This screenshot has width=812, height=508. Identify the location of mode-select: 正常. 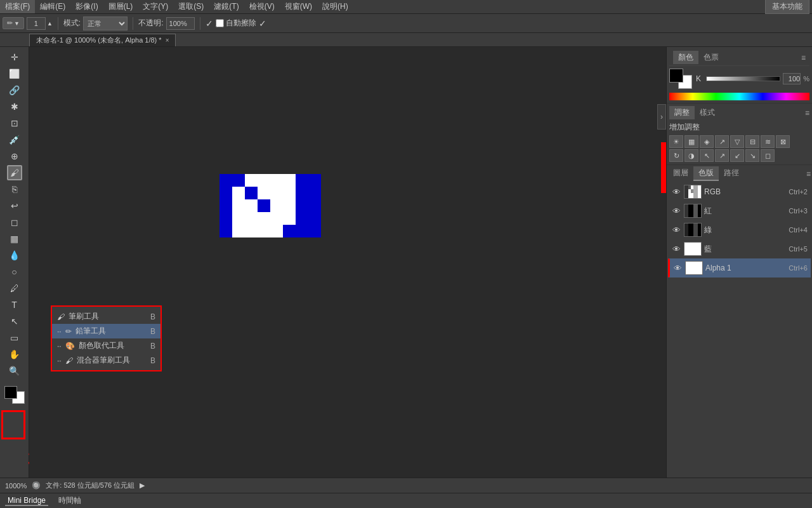
(105, 23).